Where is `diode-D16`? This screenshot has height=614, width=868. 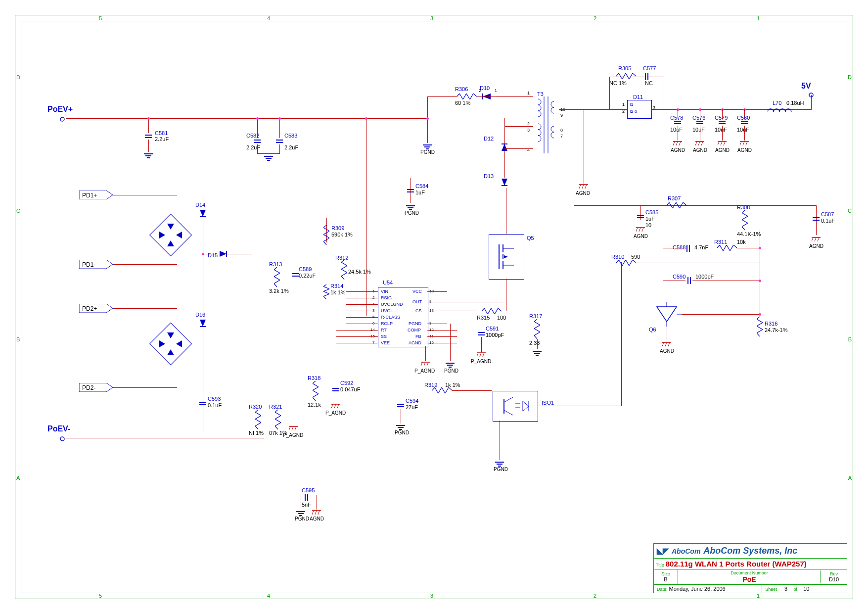 diode-D16 is located at coordinates (203, 325).